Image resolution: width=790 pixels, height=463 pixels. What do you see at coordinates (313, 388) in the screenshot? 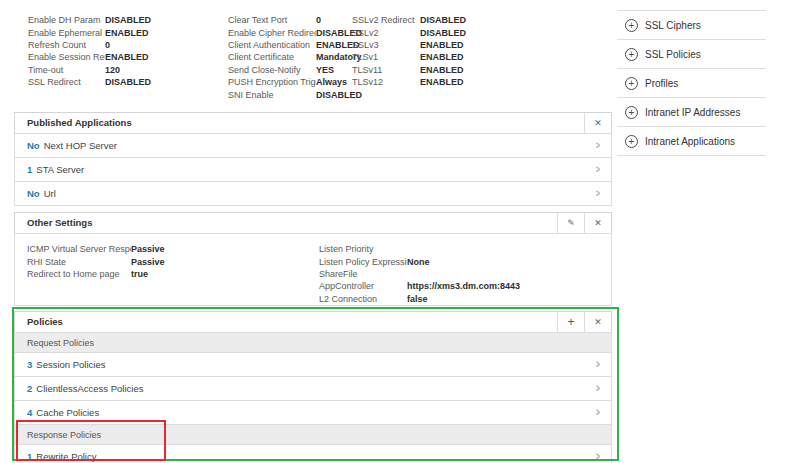
I see `list-item-clientless-access-policies: 2 ClientlessAccess Policies >` at bounding box center [313, 388].